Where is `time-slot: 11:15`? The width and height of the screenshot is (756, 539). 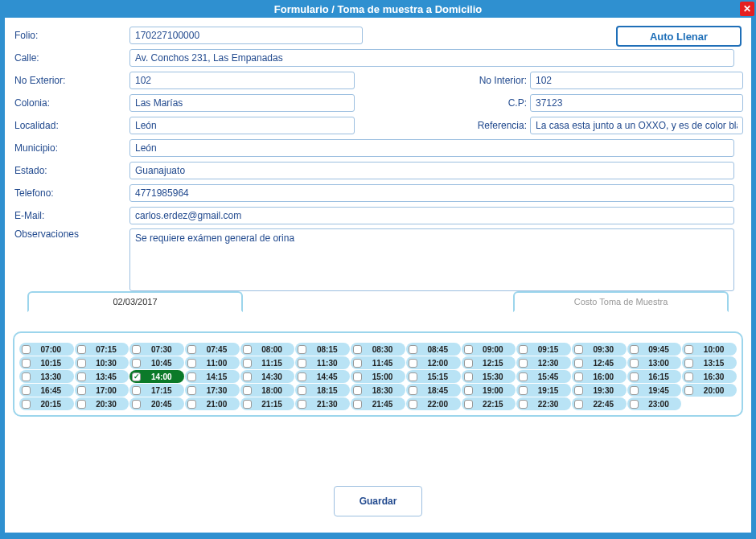
time-slot: 11:15 is located at coordinates (268, 363).